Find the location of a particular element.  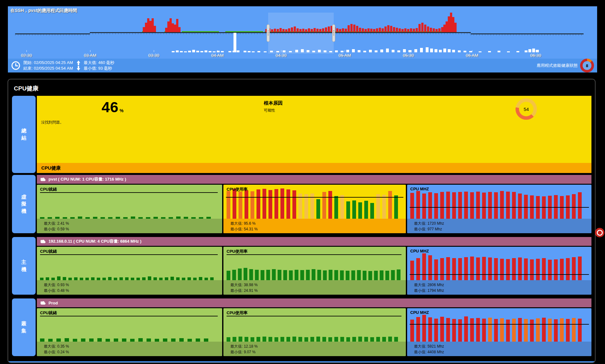

cpu-health-section-bar: CPU健康 is located at coordinates (314, 168).